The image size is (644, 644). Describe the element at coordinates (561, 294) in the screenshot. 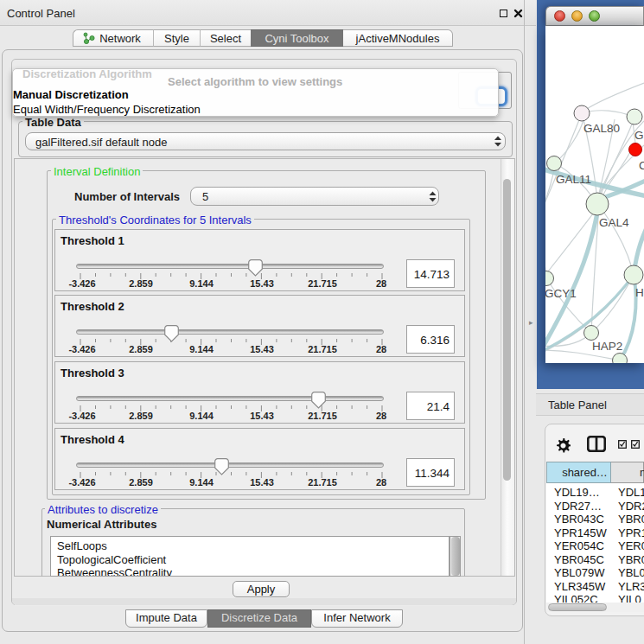

I see `svg-text: GCY1` at that location.